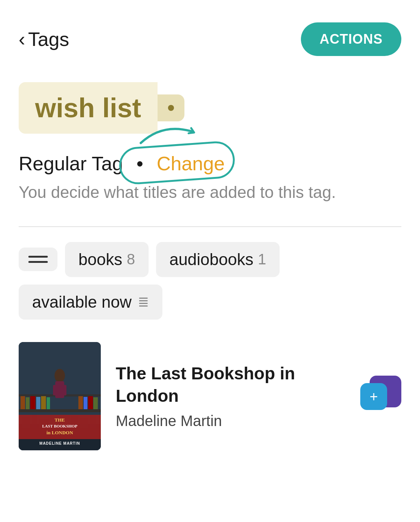 Image resolution: width=420 pixels, height=522 pixels. What do you see at coordinates (231, 421) in the screenshot?
I see `book-author: Madeline Martin` at bounding box center [231, 421].